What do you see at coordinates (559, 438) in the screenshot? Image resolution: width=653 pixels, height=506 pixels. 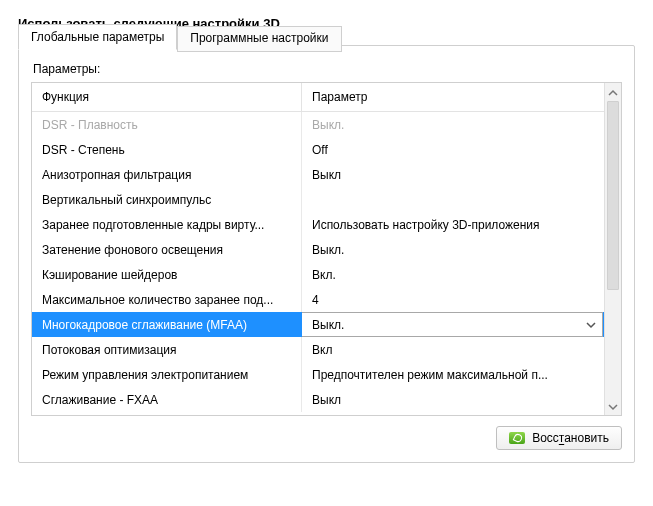 I see `restore-button: Восстановить` at bounding box center [559, 438].